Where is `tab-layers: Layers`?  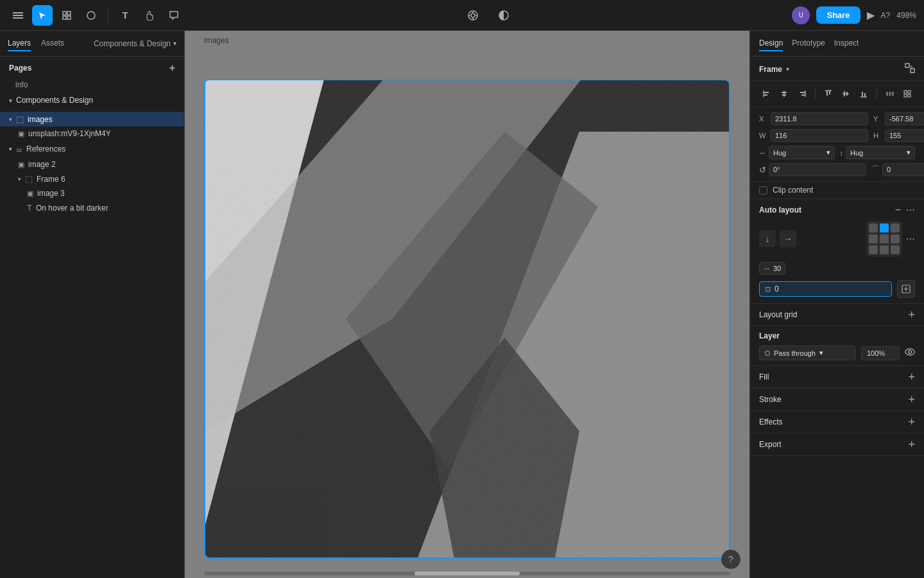
tab-layers: Layers is located at coordinates (19, 44).